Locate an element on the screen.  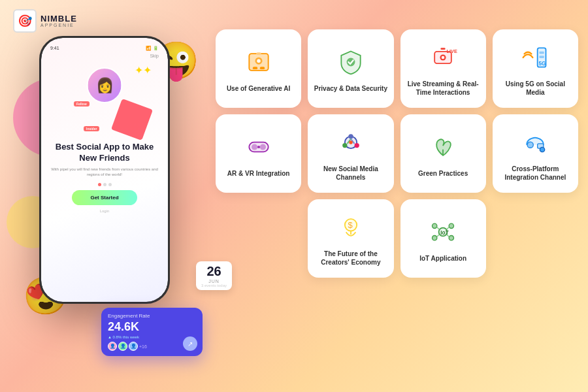
live-streaming-icon: LIVE is located at coordinates (443, 61).